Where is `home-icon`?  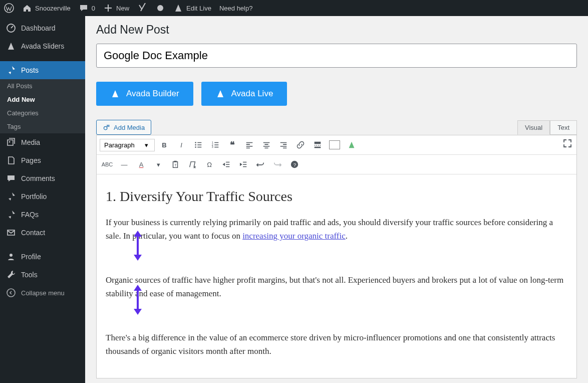 home-icon is located at coordinates (27, 8).